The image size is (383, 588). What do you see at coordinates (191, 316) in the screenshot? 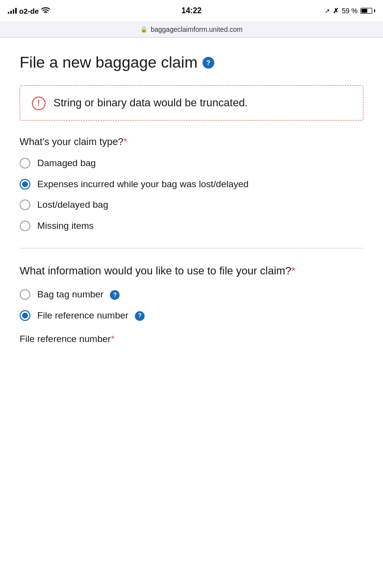
I see `radio-item-file-ref: File reference number ?` at bounding box center [191, 316].